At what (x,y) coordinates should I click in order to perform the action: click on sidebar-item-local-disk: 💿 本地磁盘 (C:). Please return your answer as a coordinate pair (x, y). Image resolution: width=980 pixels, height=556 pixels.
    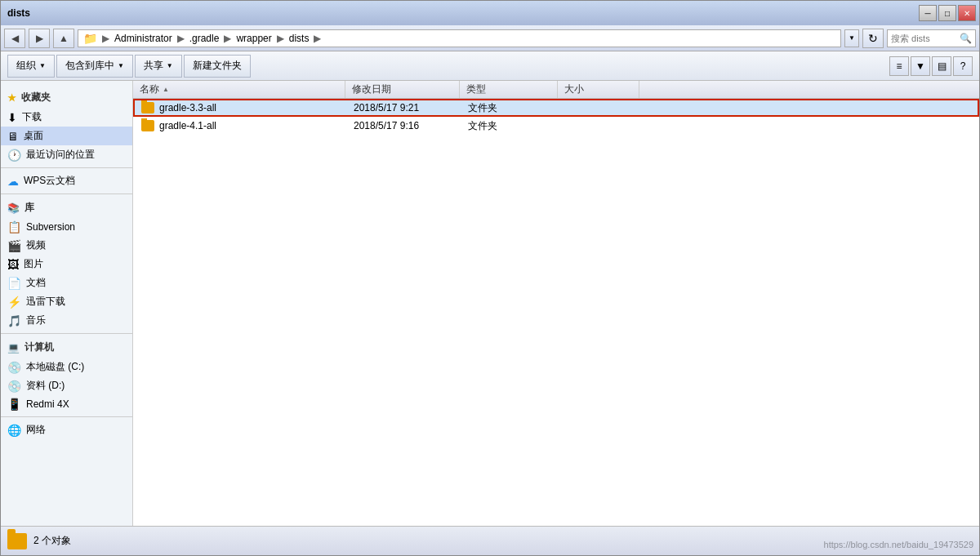
    Looking at the image, I should click on (67, 367).